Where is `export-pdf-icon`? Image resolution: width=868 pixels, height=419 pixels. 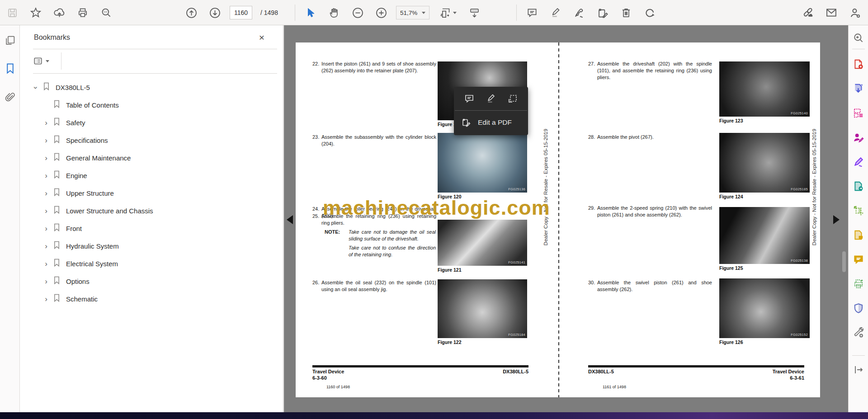
export-pdf-icon is located at coordinates (859, 89).